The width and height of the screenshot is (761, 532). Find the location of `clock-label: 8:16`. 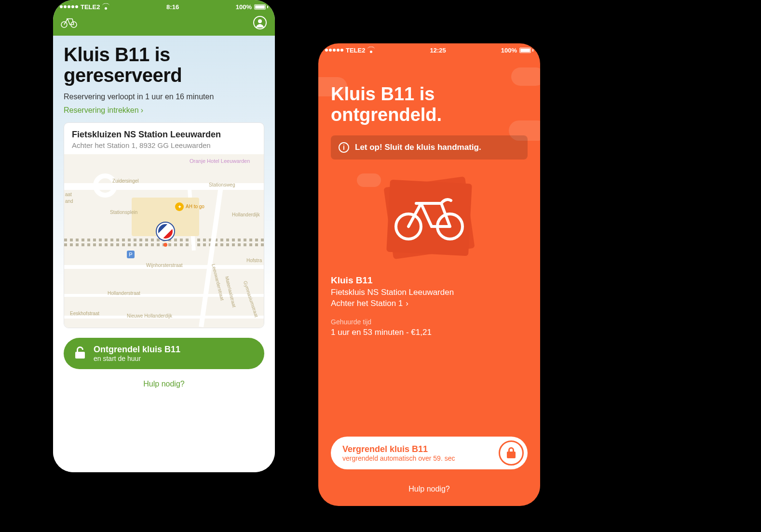

clock-label: 8:16 is located at coordinates (173, 7).